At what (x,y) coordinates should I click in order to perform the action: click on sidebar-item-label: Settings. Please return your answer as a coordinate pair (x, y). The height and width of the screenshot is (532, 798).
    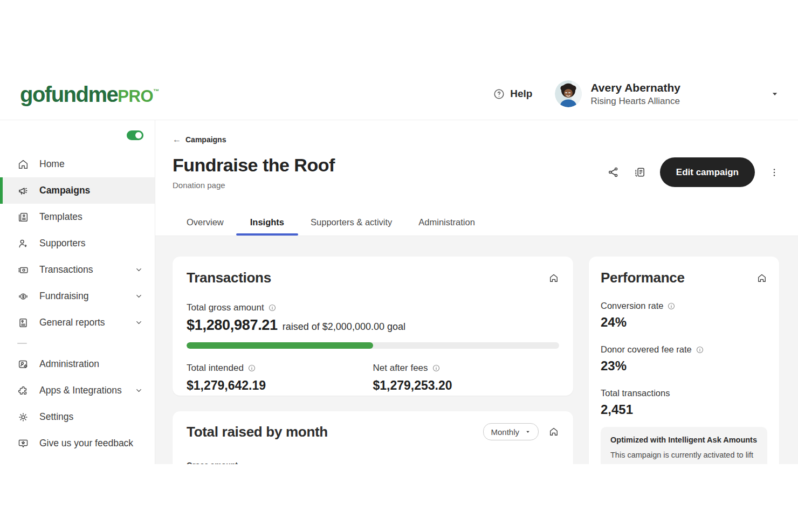
    Looking at the image, I should click on (56, 417).